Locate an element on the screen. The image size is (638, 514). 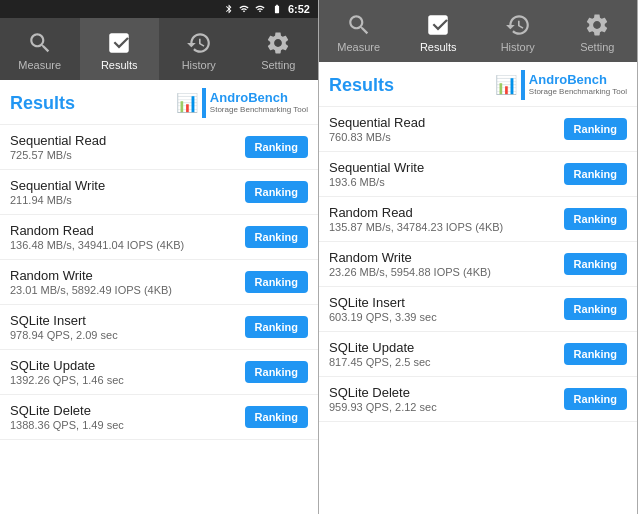
measure-icon is located at coordinates (40, 43).